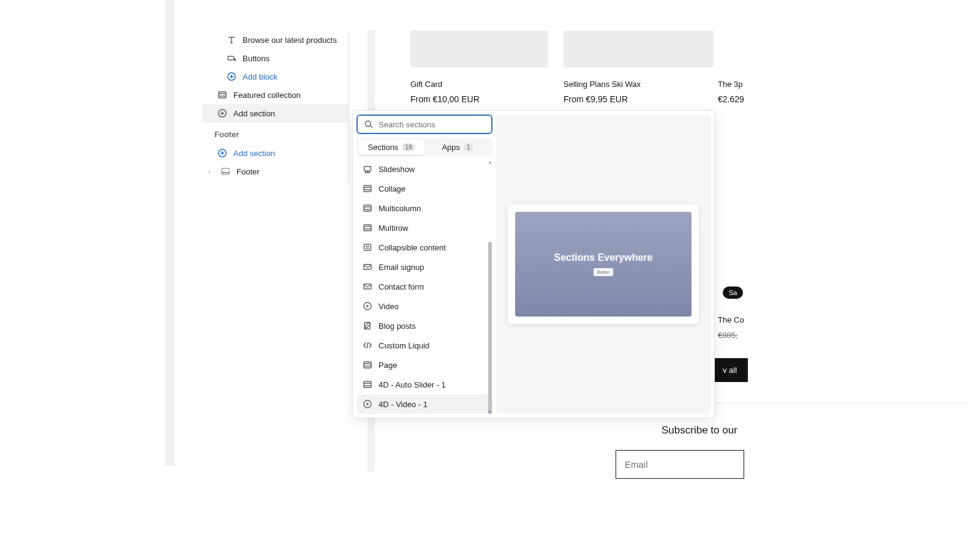 The height and width of the screenshot is (551, 980). What do you see at coordinates (388, 306) in the screenshot?
I see `section-option-label: Video` at bounding box center [388, 306].